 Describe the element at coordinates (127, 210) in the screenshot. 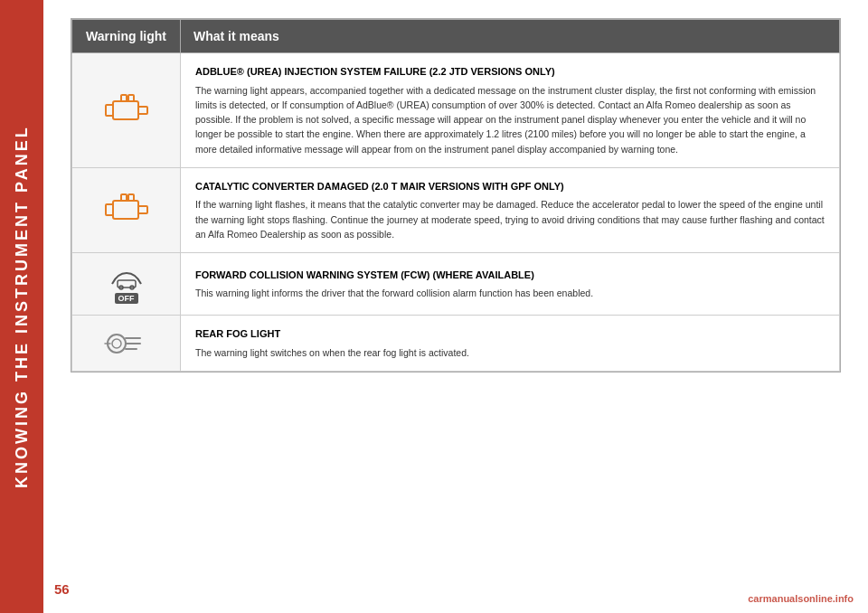

I see `catalytic-converter-icon` at that location.